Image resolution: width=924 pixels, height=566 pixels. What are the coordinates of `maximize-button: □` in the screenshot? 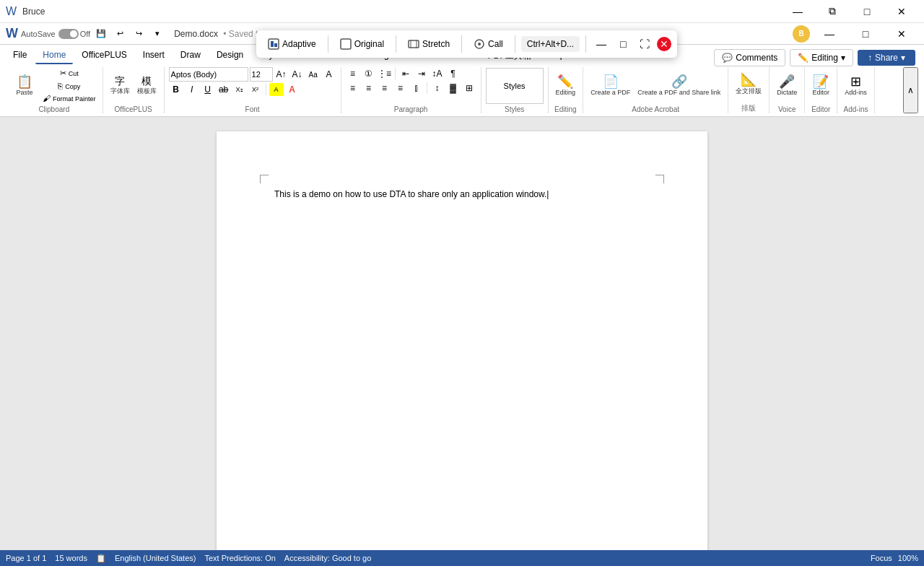 It's located at (867, 12).